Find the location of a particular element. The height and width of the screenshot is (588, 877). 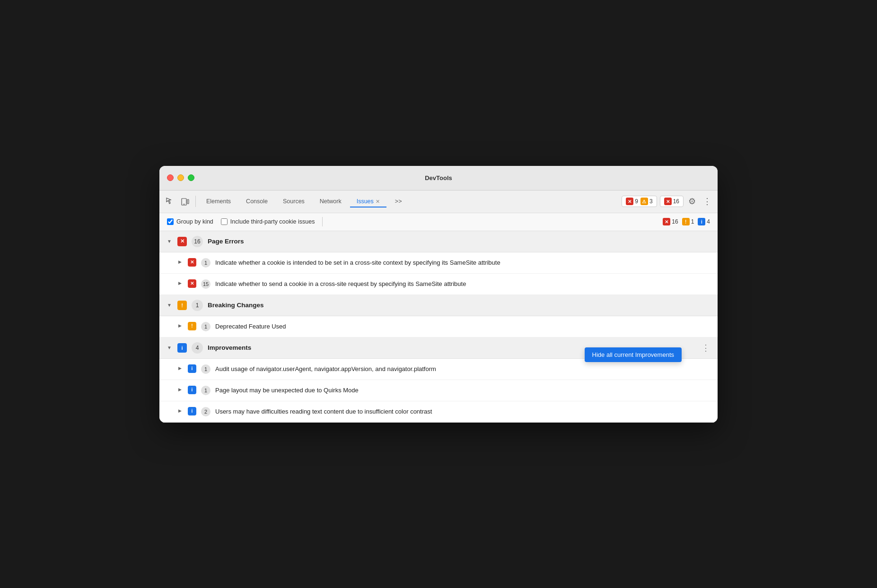

issue-row: ▶ i 1 Page layout may be unexpected due … is located at coordinates (438, 390).